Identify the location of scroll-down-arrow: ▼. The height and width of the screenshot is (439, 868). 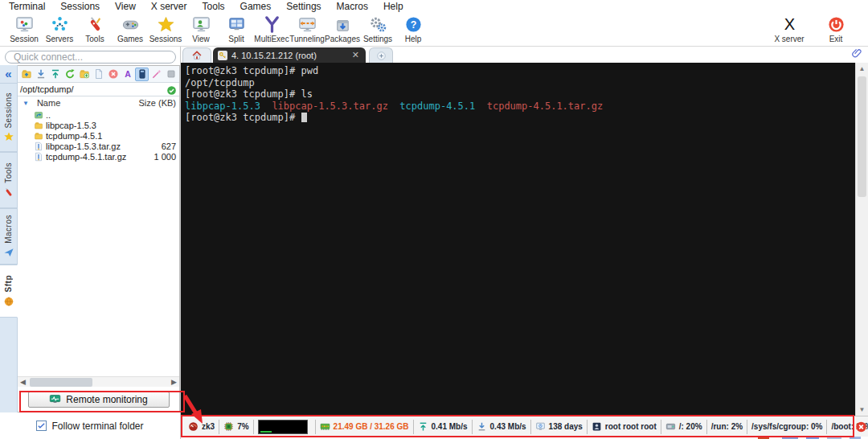
(862, 410).